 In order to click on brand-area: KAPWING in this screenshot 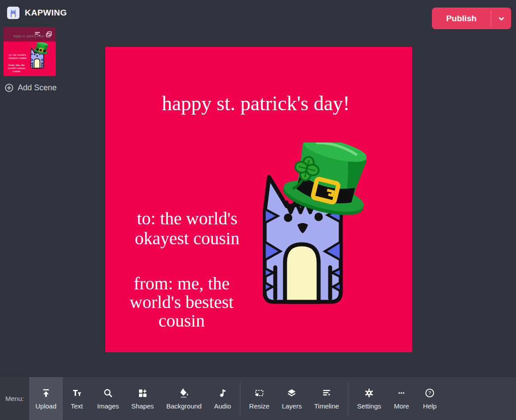, I will do `click(37, 13)`.